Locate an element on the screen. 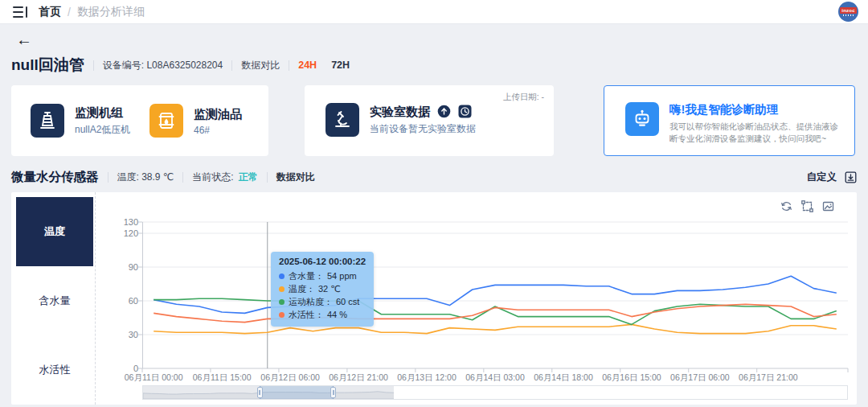 This screenshot has height=407, width=868. back-button: ← is located at coordinates (24, 39).